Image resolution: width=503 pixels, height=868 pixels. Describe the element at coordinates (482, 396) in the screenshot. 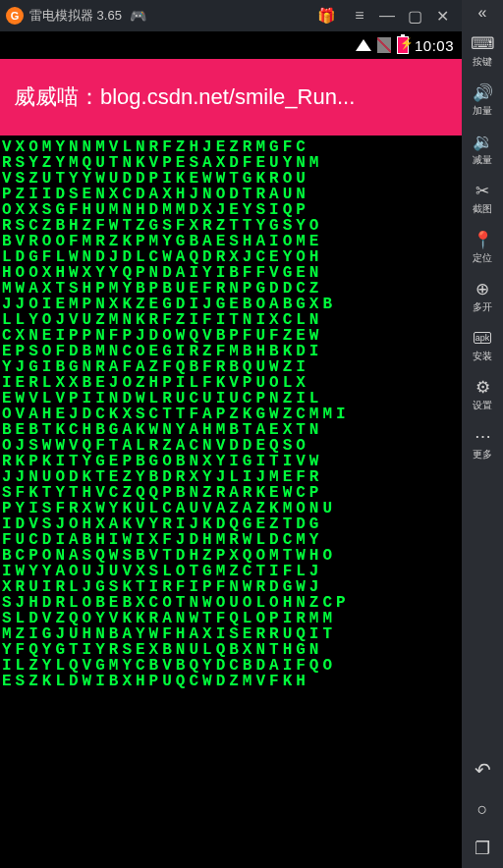

I see `sidebar-tool-gear: 设置` at that location.